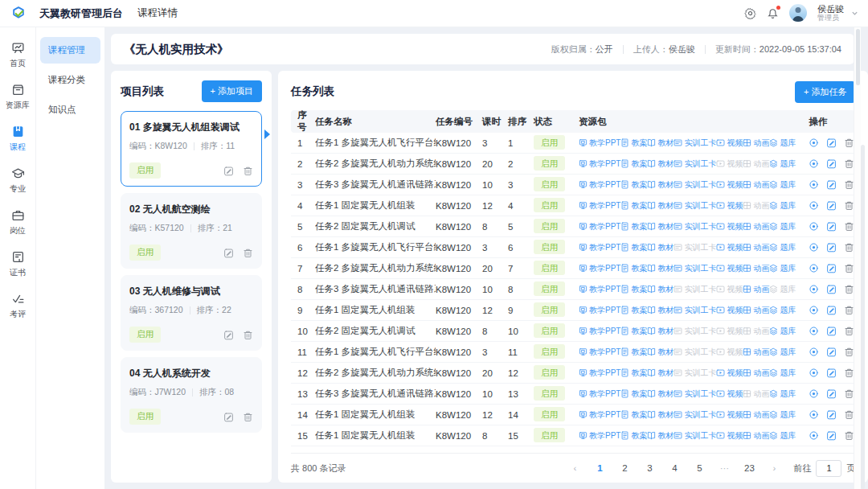  I want to click on submenu-item-课程管理: 课程管理, so click(71, 50).